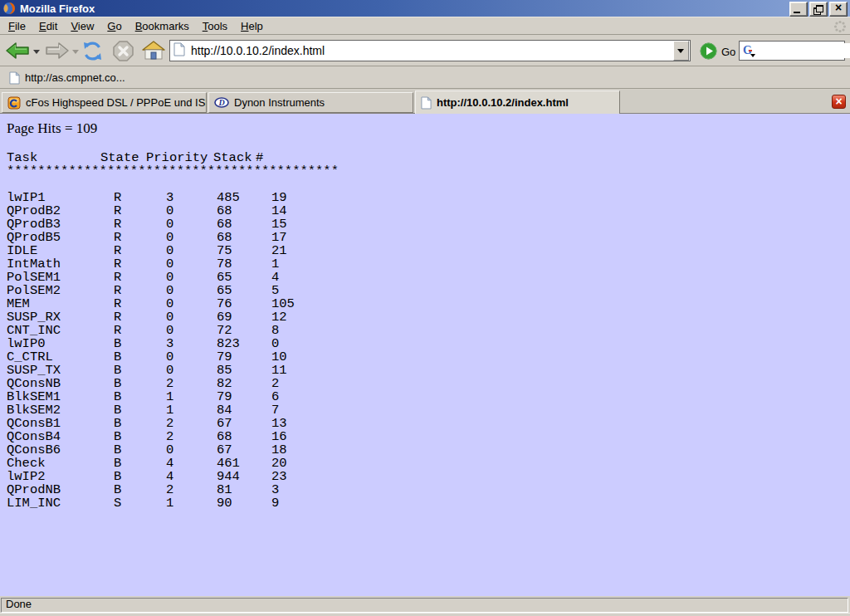 The width and height of the screenshot is (850, 616). Describe the element at coordinates (18, 604) in the screenshot. I see `status-text: Done` at that location.